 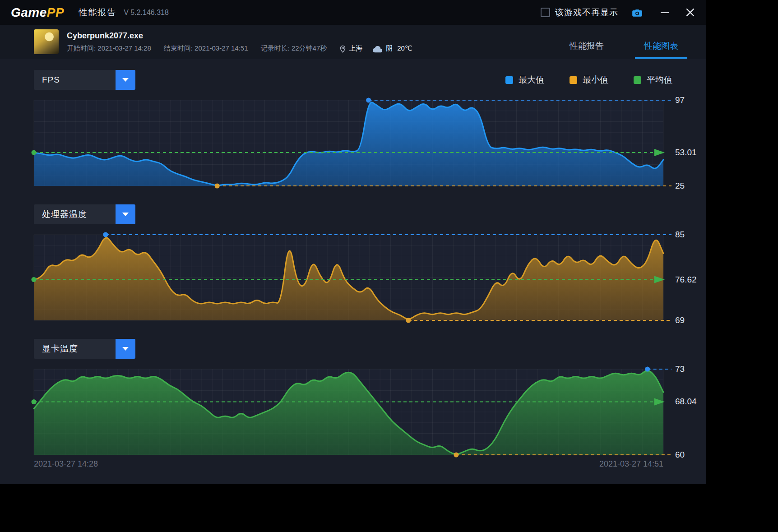 I want to click on cpu-min-value-label: 69, so click(x=680, y=320).